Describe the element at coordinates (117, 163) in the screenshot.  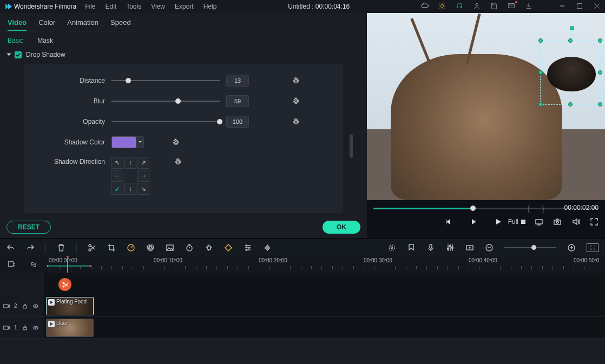
I see `direction-nw: ↖` at that location.